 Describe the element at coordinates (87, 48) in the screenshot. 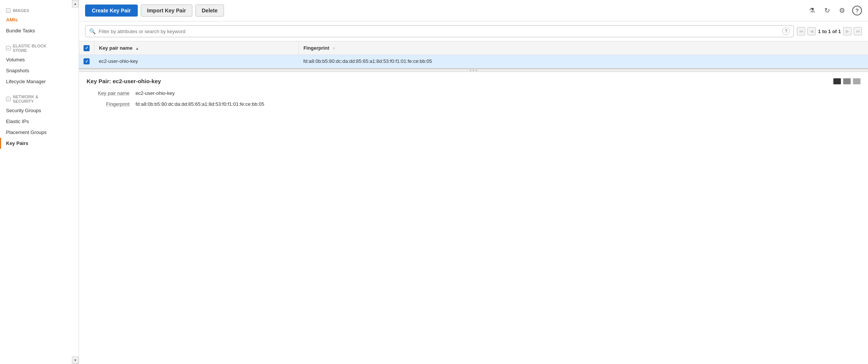

I see `select-all-checkbox: ✓` at that location.